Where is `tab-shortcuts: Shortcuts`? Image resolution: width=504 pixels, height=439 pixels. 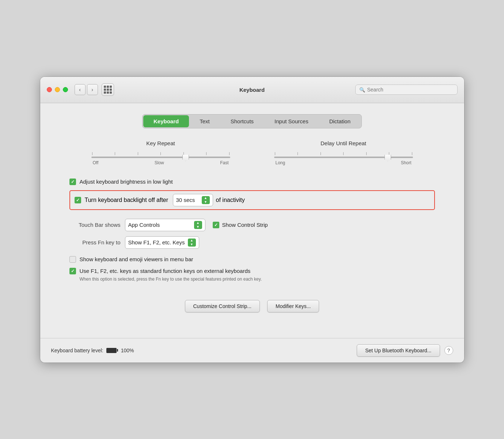
tab-shortcuts: Shortcuts is located at coordinates (242, 121).